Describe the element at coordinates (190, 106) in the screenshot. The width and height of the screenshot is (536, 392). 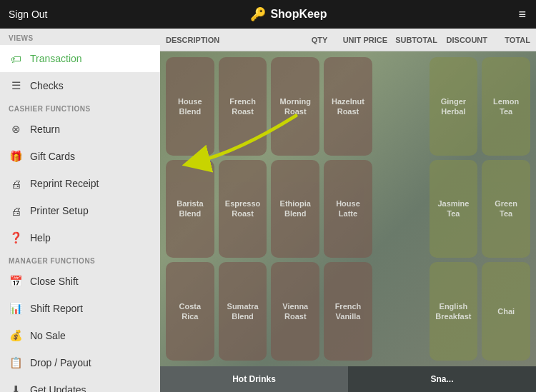
I see `product-btn-r0-c0: House Blend` at that location.